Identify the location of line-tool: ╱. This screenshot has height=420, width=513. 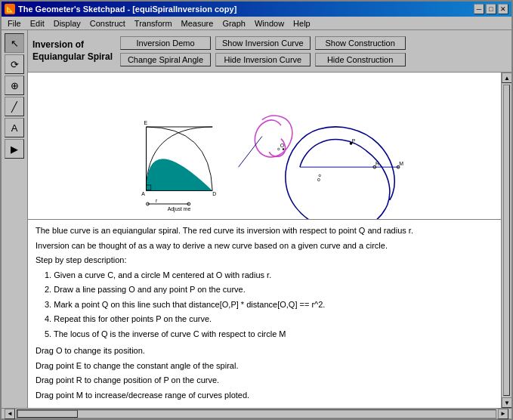
(14, 107).